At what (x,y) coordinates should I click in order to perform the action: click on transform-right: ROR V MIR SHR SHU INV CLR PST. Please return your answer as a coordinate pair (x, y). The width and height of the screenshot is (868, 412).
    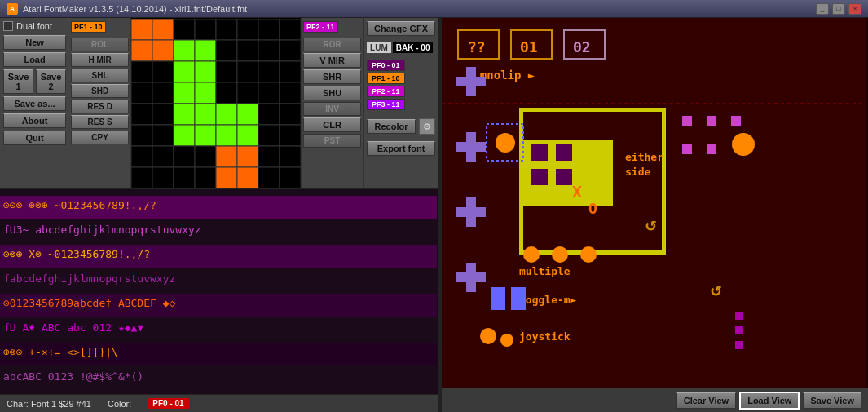
    Looking at the image, I should click on (333, 93).